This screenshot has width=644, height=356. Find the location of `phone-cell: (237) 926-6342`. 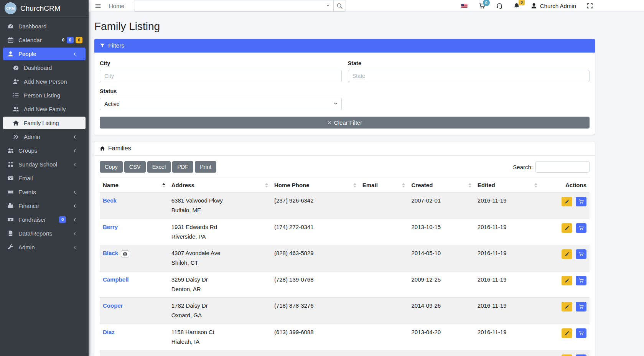

phone-cell: (237) 926-6342 is located at coordinates (315, 206).